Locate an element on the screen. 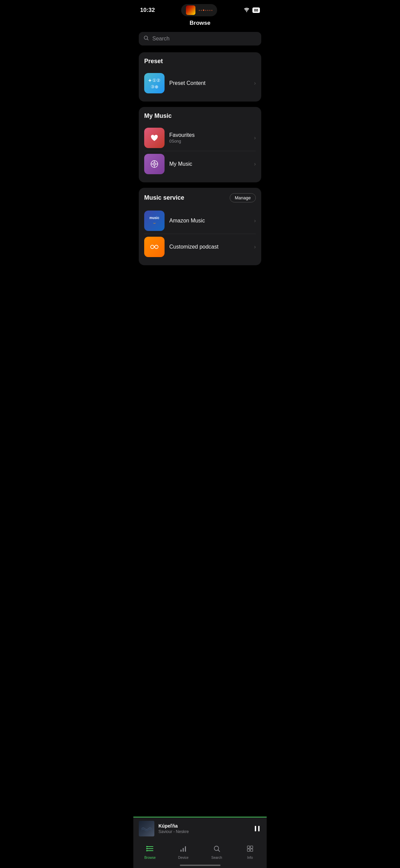 The image size is (400, 868). dynamic-island is located at coordinates (199, 10).